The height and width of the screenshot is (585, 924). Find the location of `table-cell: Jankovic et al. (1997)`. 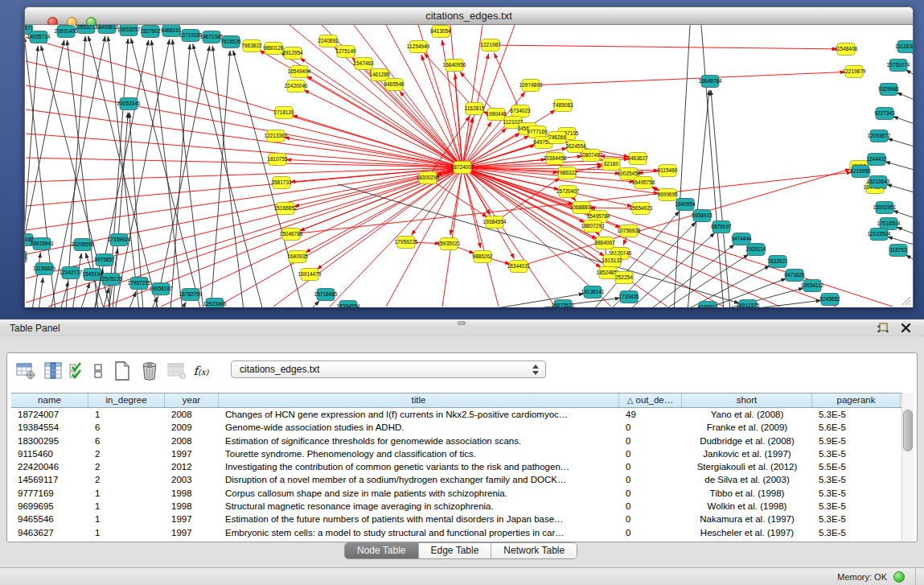

table-cell: Jankovic et al. (1997) is located at coordinates (747, 454).